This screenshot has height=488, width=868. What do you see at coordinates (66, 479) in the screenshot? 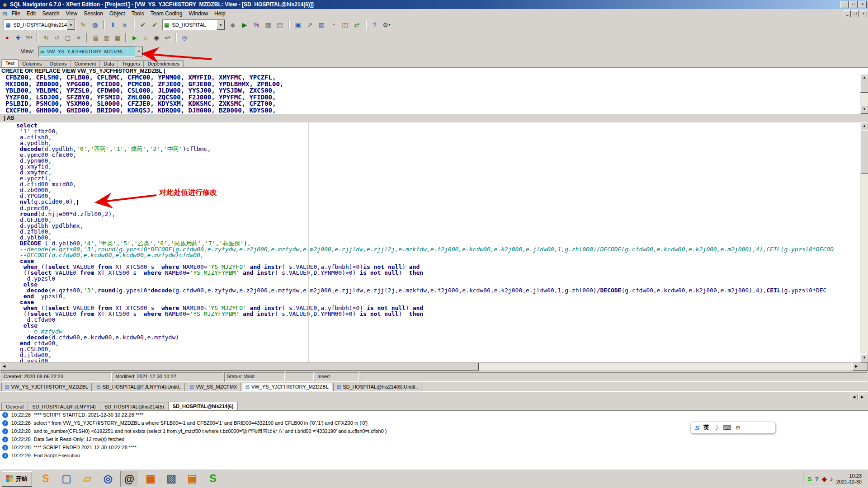
I see `notepad-app-icon: ▢` at bounding box center [66, 479].